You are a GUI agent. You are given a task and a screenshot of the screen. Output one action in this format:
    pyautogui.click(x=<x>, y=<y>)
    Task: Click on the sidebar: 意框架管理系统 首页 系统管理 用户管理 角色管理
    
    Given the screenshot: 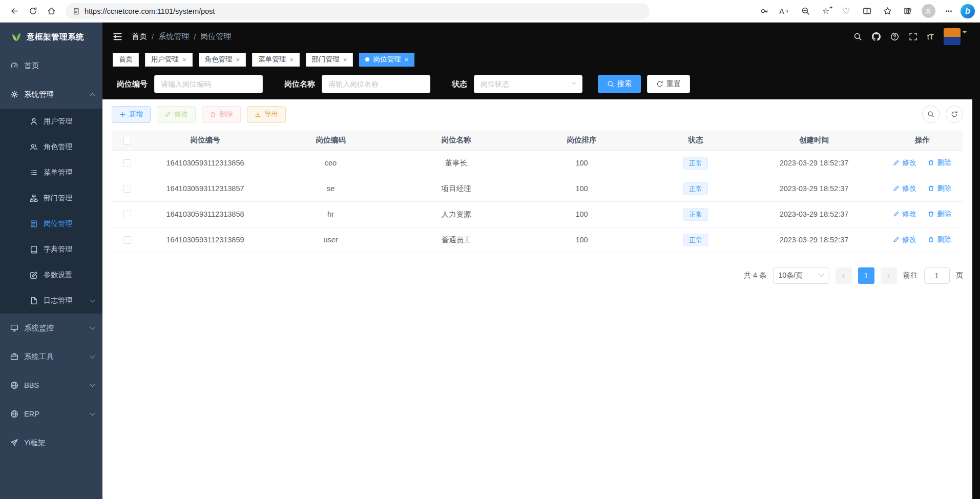 What is the action you would take?
    pyautogui.click(x=51, y=261)
    